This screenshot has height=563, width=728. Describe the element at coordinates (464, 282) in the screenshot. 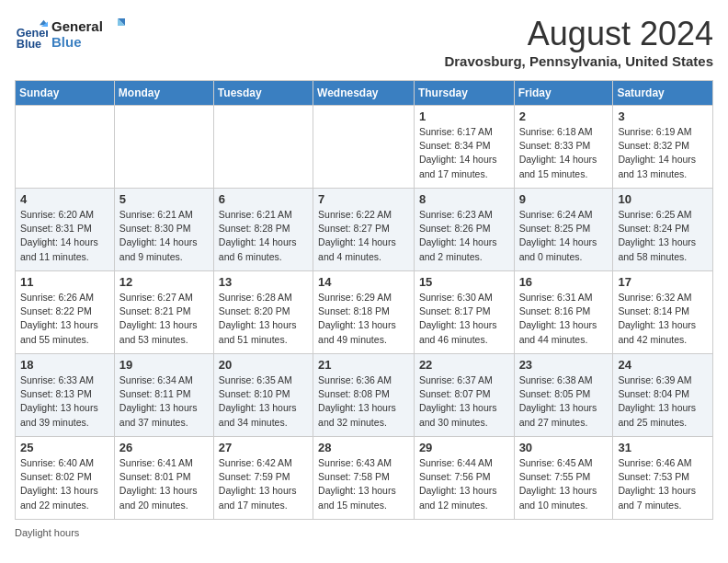

I see `day-number: 15` at that location.